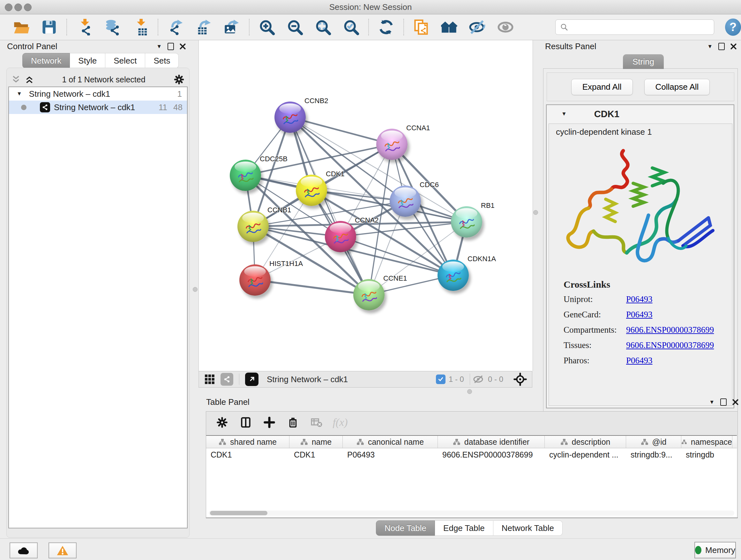 Image resolution: width=741 pixels, height=560 pixels. I want to click on search-box, so click(635, 27).